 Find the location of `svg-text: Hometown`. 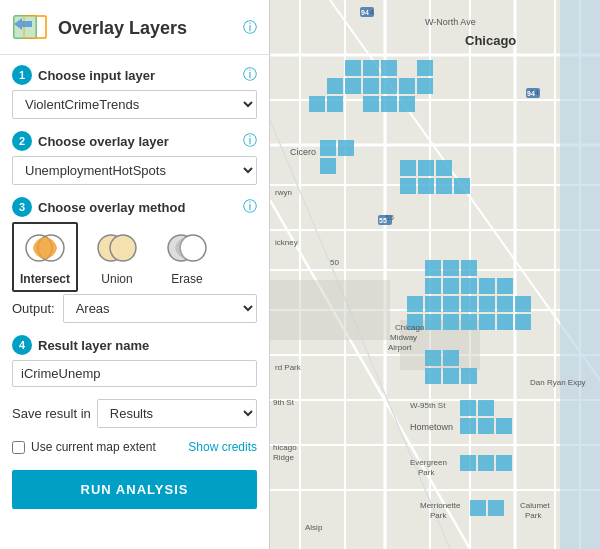

svg-text: Hometown is located at coordinates (432, 427).